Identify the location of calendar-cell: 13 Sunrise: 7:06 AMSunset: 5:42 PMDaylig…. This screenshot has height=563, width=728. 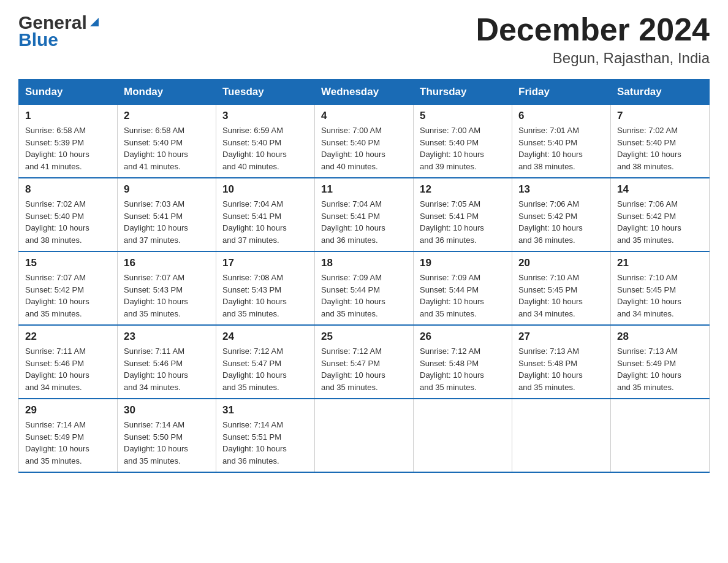
(561, 215).